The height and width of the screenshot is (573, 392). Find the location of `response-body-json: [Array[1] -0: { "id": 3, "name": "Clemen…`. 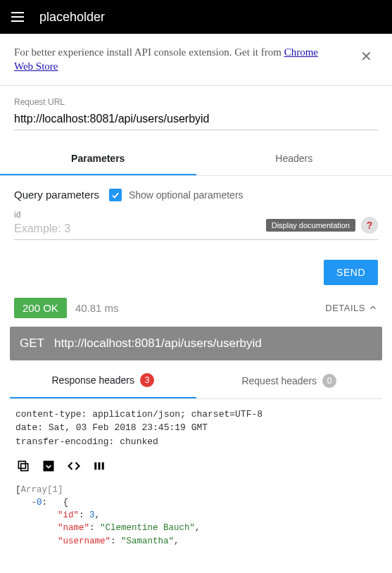

response-body-json: [Array[1] -0: { "id": 3, "name": "Clemen… is located at coordinates (196, 518).